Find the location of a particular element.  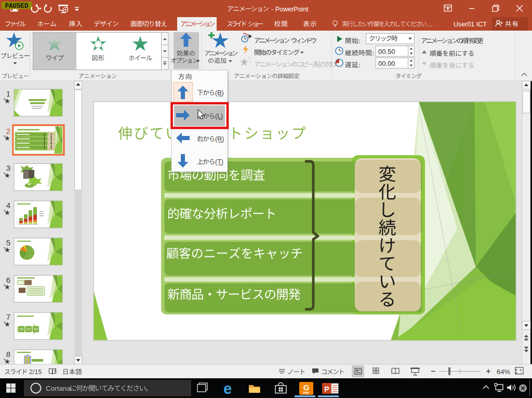

svg-text: 3 is located at coordinates (8, 168).